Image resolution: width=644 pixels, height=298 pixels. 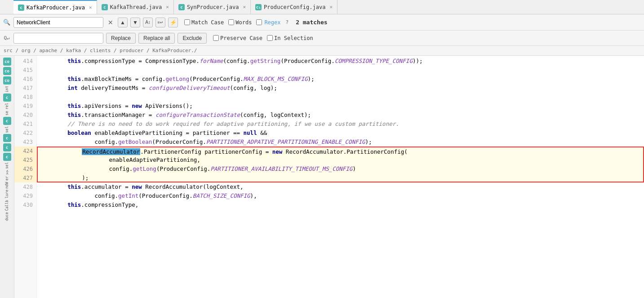 I want to click on line-num-427: 427, so click(x=25, y=178).